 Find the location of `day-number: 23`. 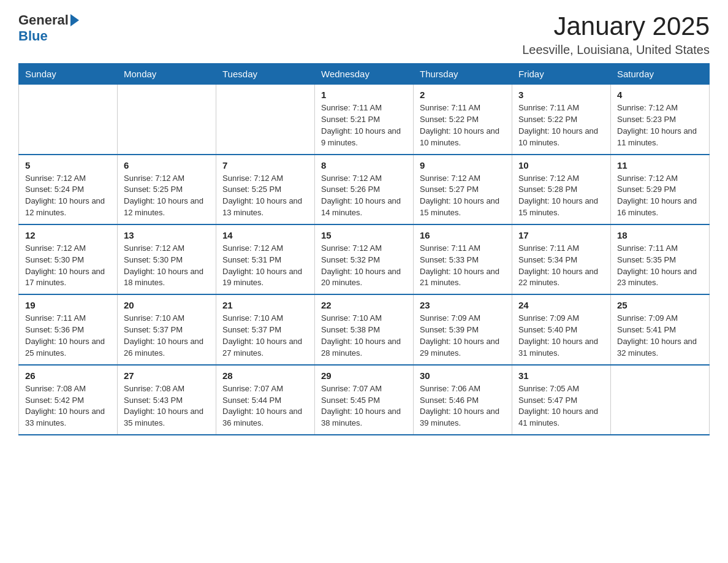

day-number: 23 is located at coordinates (463, 305).